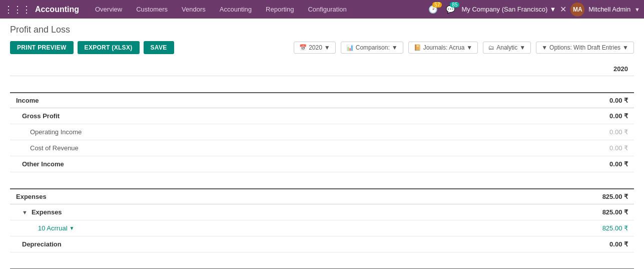  What do you see at coordinates (508, 9) in the screenshot?
I see `company-selector: My Company (San Francisco) ▼` at bounding box center [508, 9].